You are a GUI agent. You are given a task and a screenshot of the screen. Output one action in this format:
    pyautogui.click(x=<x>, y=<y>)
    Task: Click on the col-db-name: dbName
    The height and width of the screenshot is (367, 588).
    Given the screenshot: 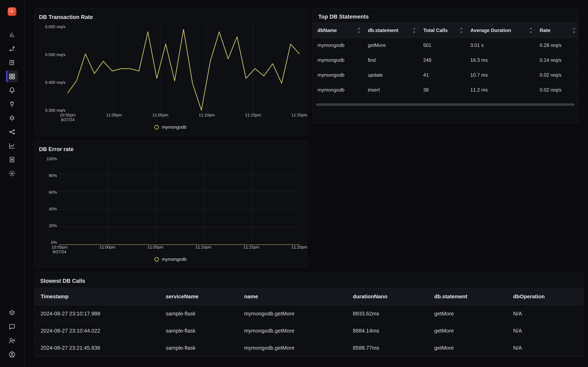 What is the action you would take?
    pyautogui.click(x=338, y=31)
    